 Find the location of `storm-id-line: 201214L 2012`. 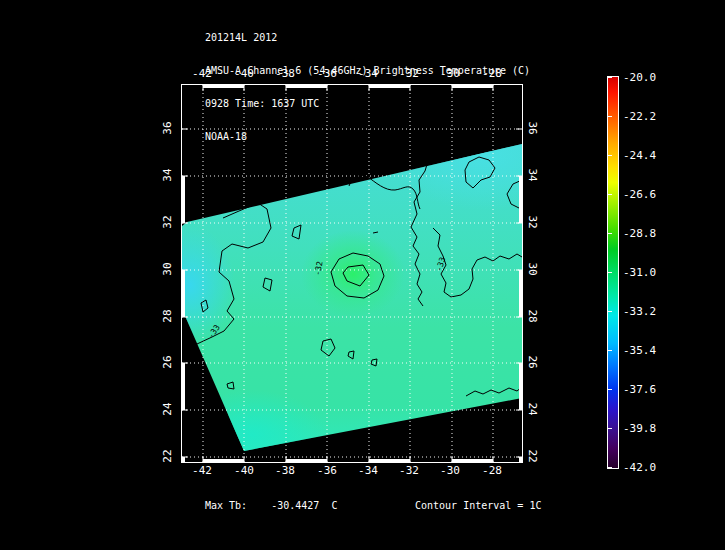

storm-id-line: 201214L 2012 is located at coordinates (368, 38).